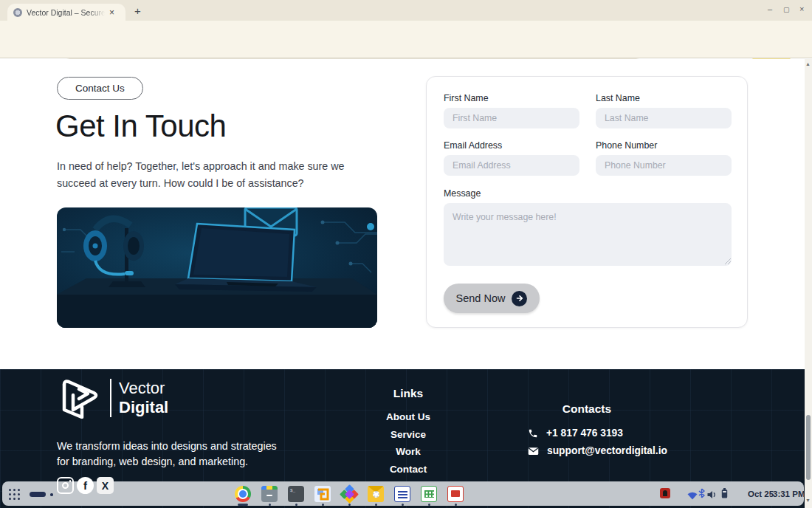 The height and width of the screenshot is (508, 812). What do you see at coordinates (808, 501) in the screenshot?
I see `scrollbar-down-icon: ▼` at bounding box center [808, 501].